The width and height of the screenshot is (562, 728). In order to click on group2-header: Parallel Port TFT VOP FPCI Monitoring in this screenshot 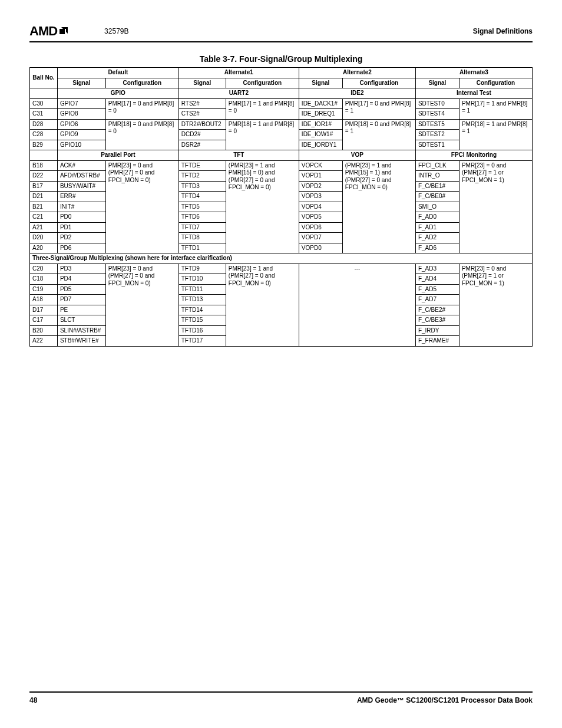, I will do `click(282, 156)`.